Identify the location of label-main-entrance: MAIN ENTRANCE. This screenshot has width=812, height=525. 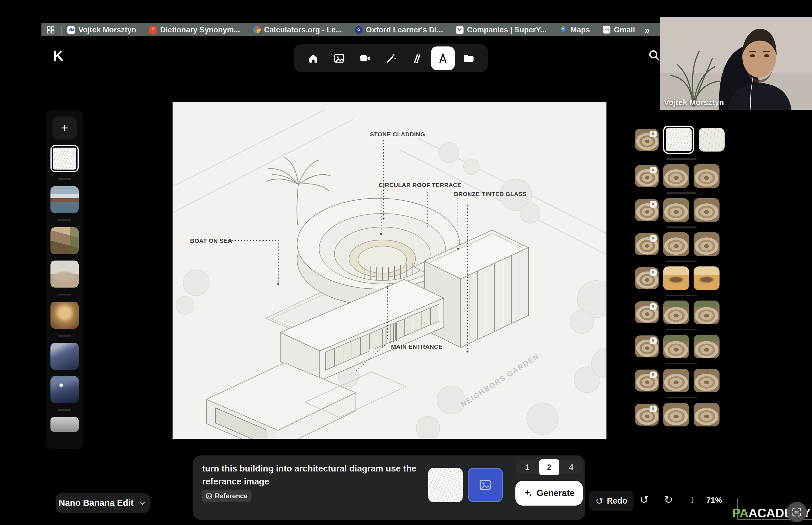
(417, 346).